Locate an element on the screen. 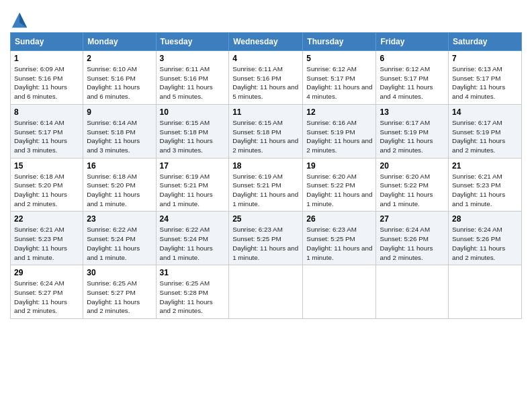 This screenshot has width=532, height=411. calendar-cell: 9Sunrise: 6:14 AM Sunset: 5:18 PM Daylig… is located at coordinates (120, 131).